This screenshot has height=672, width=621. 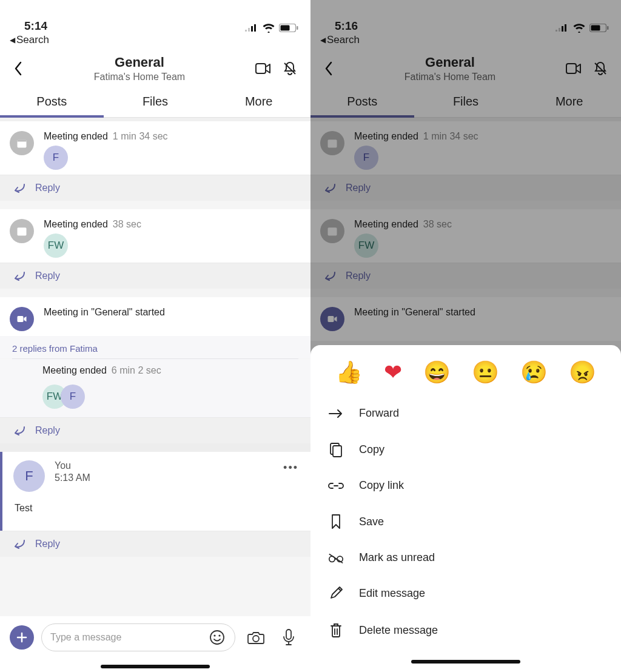 What do you see at coordinates (22, 143) in the screenshot?
I see `calendar-icon` at bounding box center [22, 143].